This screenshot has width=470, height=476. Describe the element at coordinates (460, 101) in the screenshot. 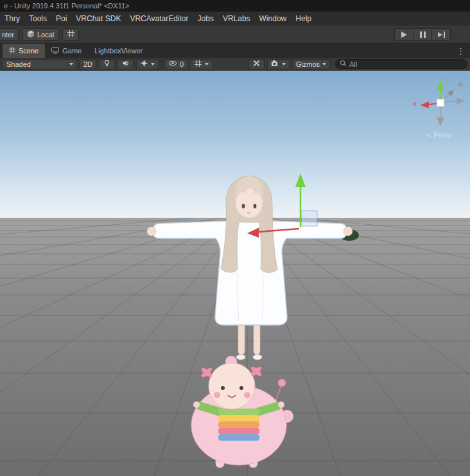

I see `axis-grey-right-cone` at that location.